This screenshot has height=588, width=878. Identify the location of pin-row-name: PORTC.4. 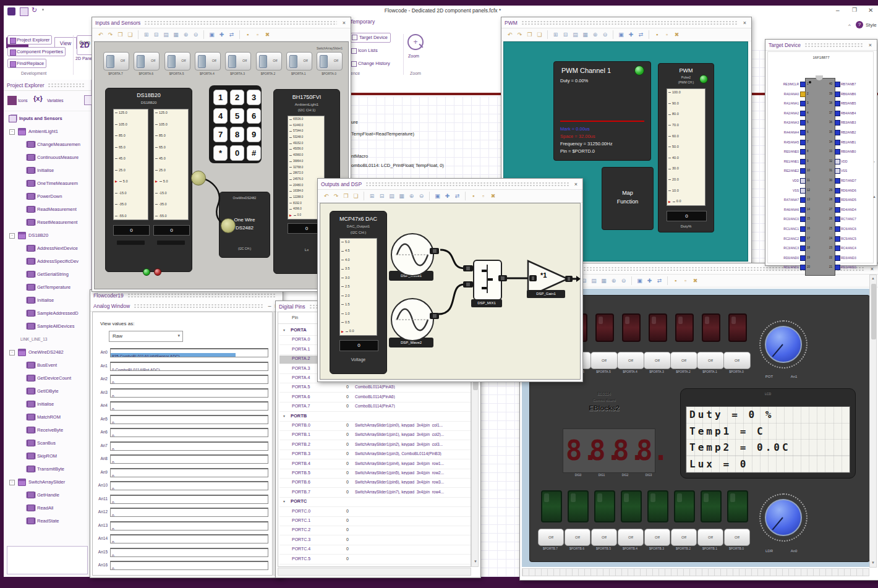
(301, 549).